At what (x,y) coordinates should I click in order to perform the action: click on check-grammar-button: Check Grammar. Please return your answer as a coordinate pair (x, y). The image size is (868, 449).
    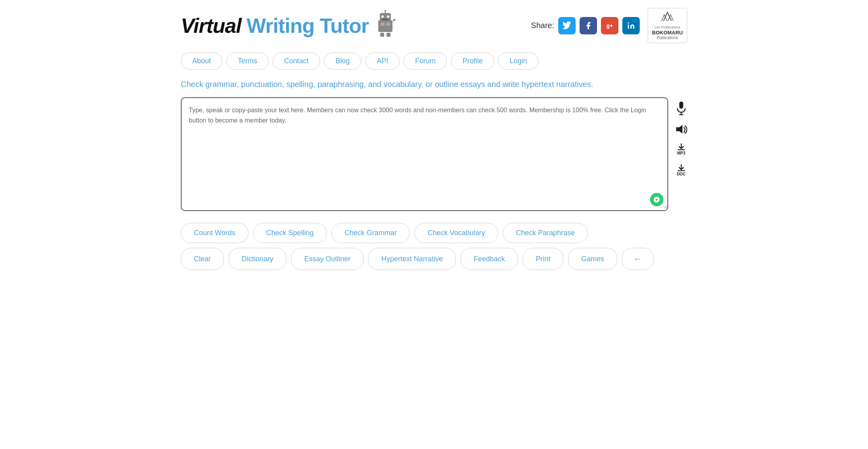
    Looking at the image, I should click on (371, 233).